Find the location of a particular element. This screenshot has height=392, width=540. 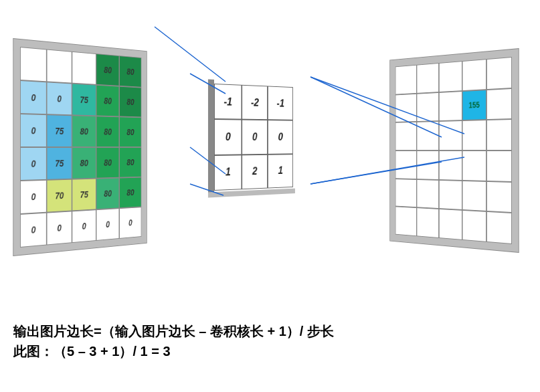

output-grid: 155 is located at coordinates (454, 151).